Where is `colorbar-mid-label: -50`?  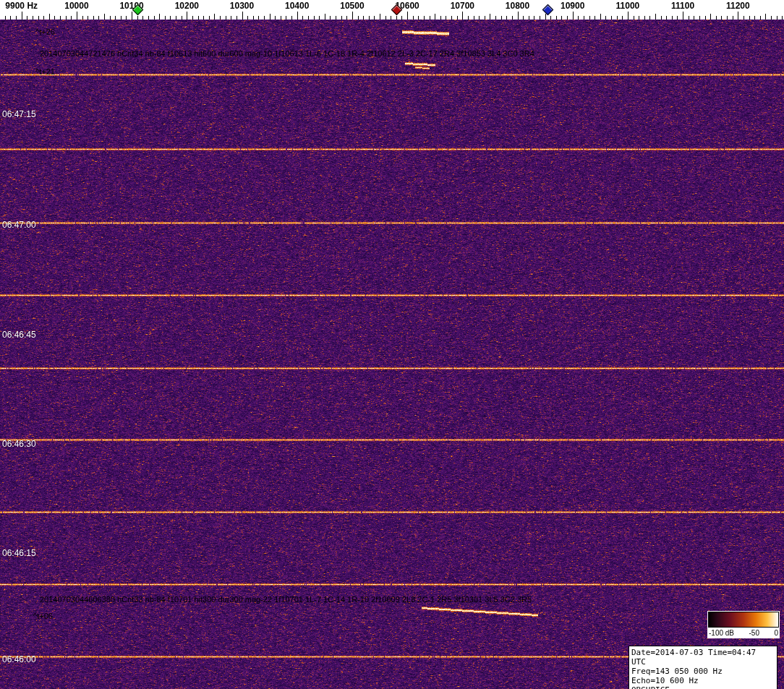 colorbar-mid-label: -50 is located at coordinates (754, 633).